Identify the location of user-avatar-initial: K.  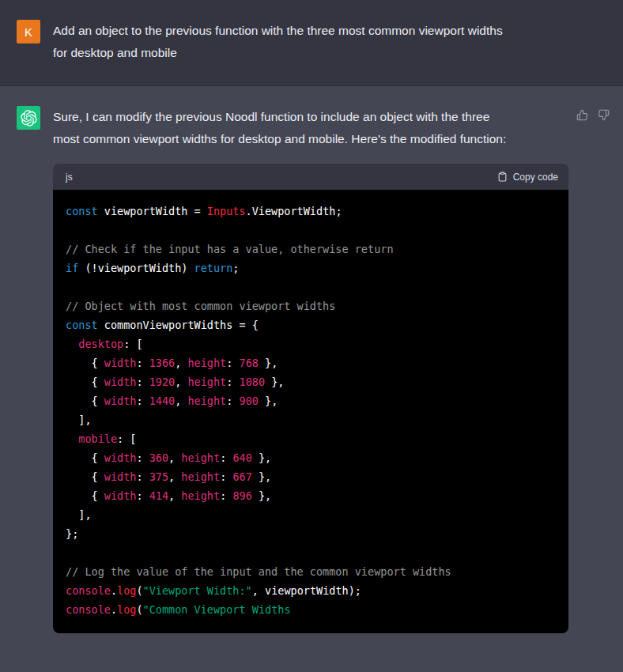
(28, 32).